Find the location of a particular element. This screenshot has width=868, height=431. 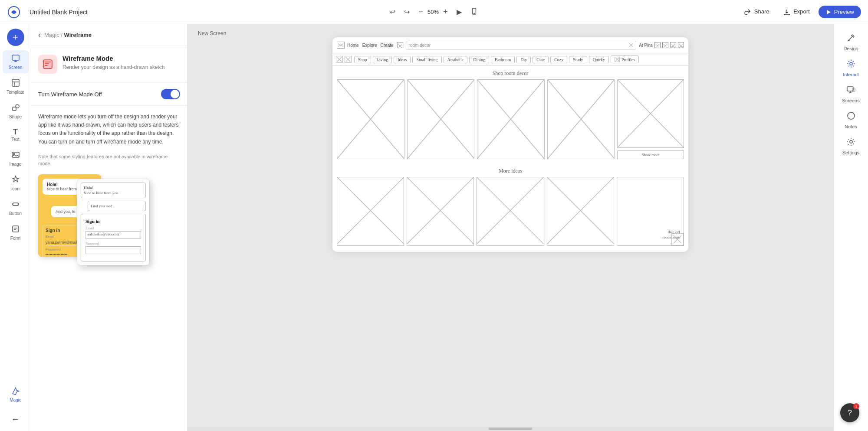

wireframe-grid-row2: that girl room inspo is located at coordinates (510, 214).